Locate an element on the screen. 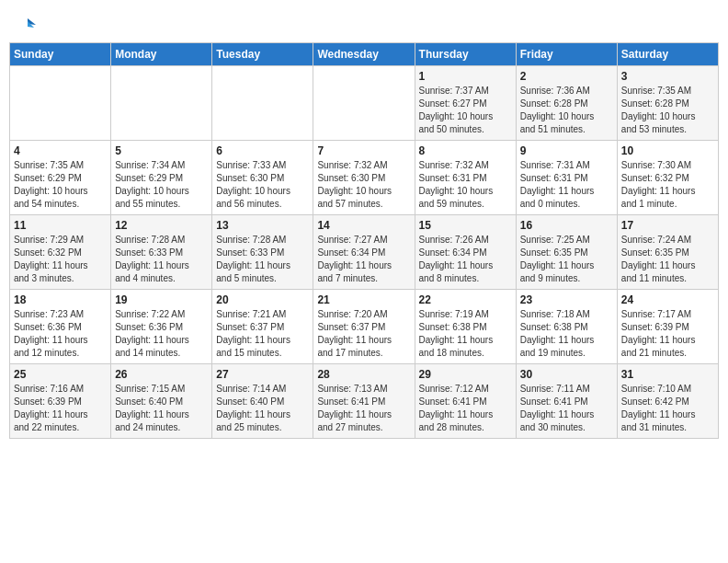  calendar-cell: 1Sunrise: 7:37 AMSunset: 6:27 PMDaylight… is located at coordinates (465, 103).